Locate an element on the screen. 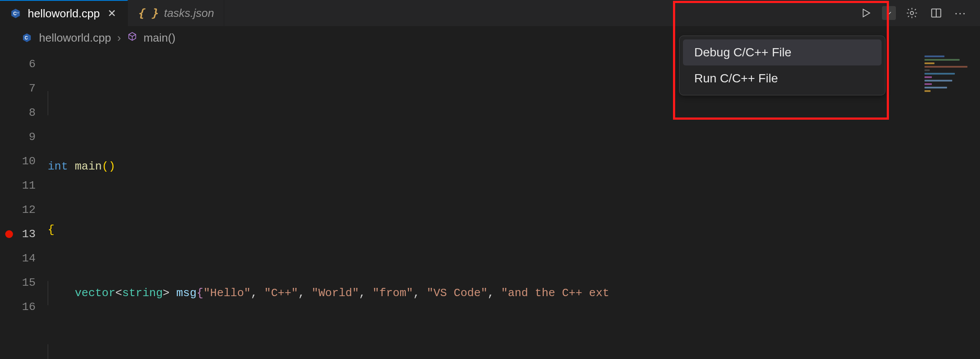 This screenshot has width=980, height=359. tabbar-actions: ··· is located at coordinates (919, 13).